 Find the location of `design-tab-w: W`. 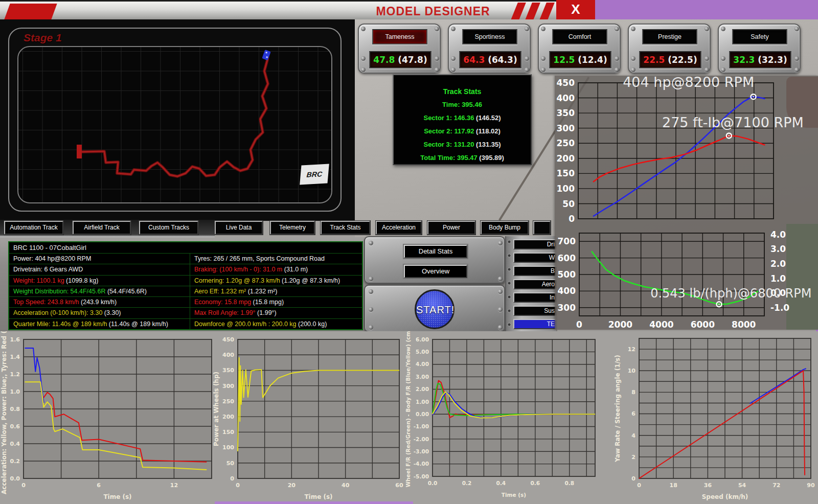

design-tab-w: W is located at coordinates (535, 258).